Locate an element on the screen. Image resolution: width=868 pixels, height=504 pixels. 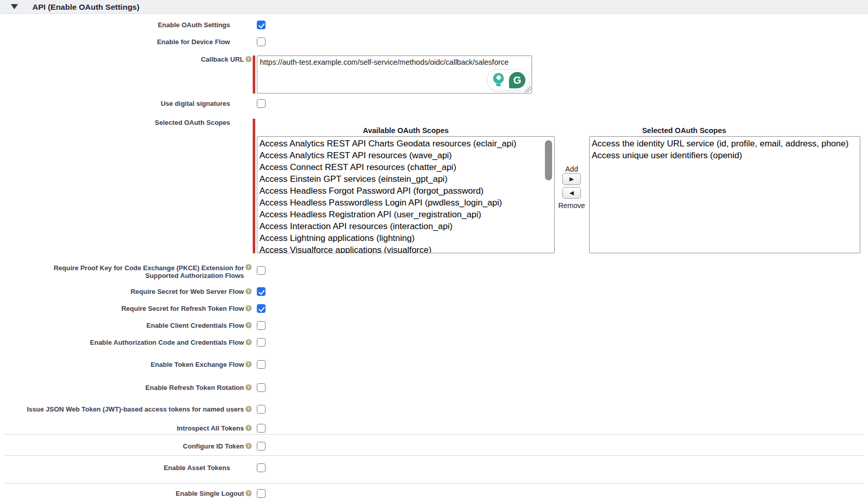
require-pkce-label: Require Proof Key for Code Exchange (PKC… is located at coordinates (146, 271).